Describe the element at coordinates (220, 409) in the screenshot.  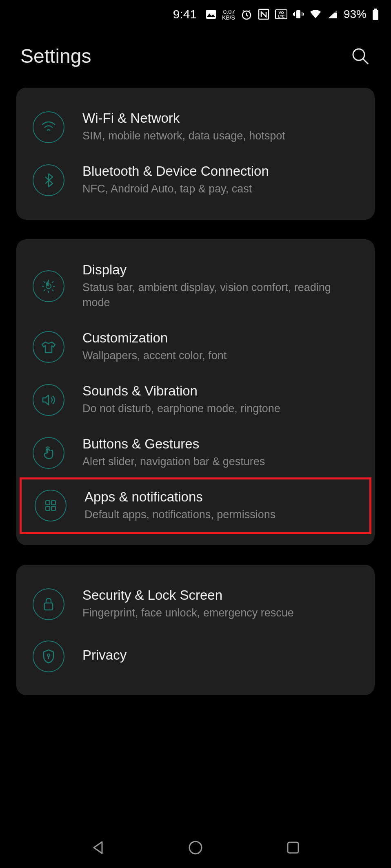
I see `setting-subtitle: Do not disturb, earphone mode, ringtone` at that location.